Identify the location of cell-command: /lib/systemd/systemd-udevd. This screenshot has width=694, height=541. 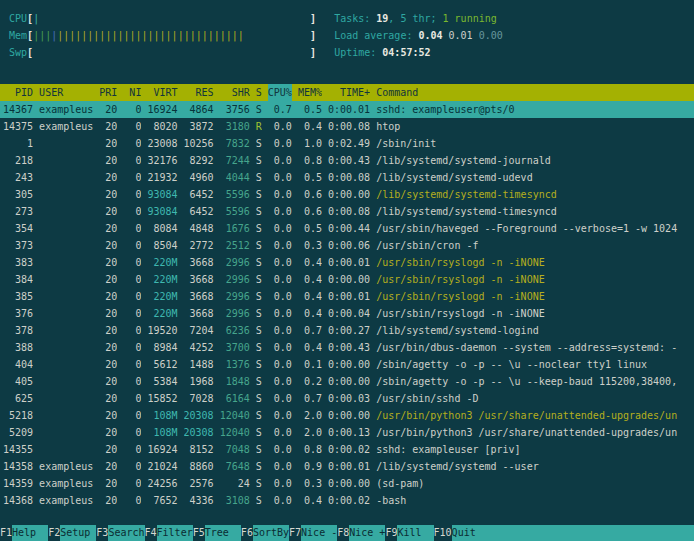
(535, 178).